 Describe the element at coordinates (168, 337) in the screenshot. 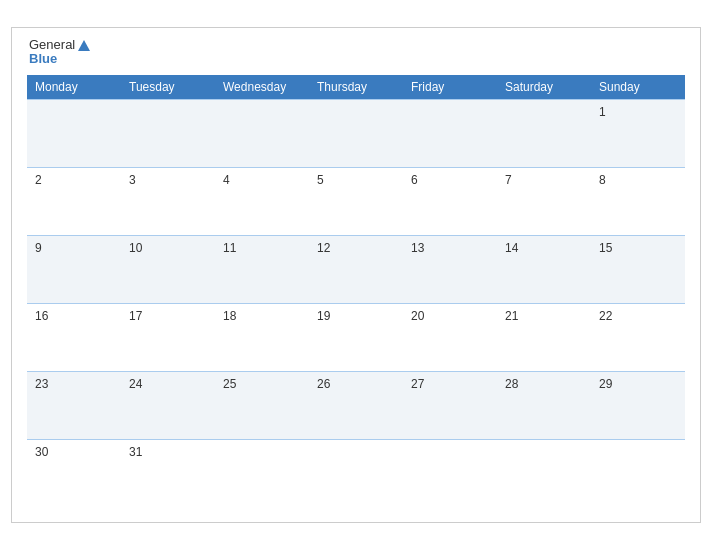

I see `calendar-cell: 17` at that location.